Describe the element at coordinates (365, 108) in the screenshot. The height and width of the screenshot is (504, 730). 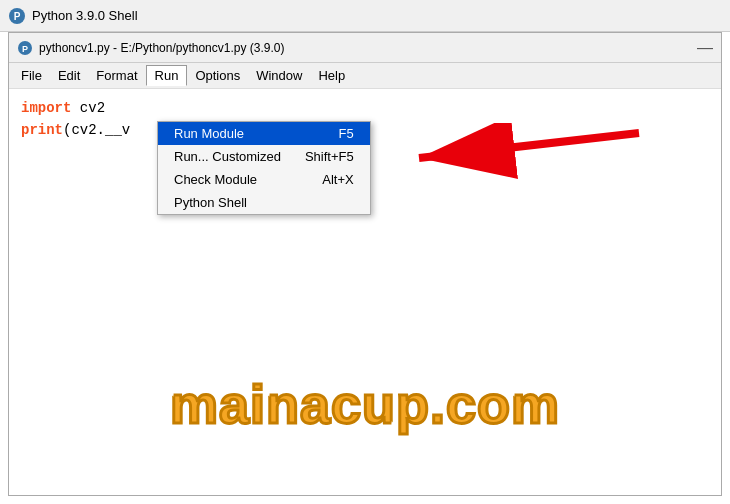
I see `code-line-1: import cv2` at that location.